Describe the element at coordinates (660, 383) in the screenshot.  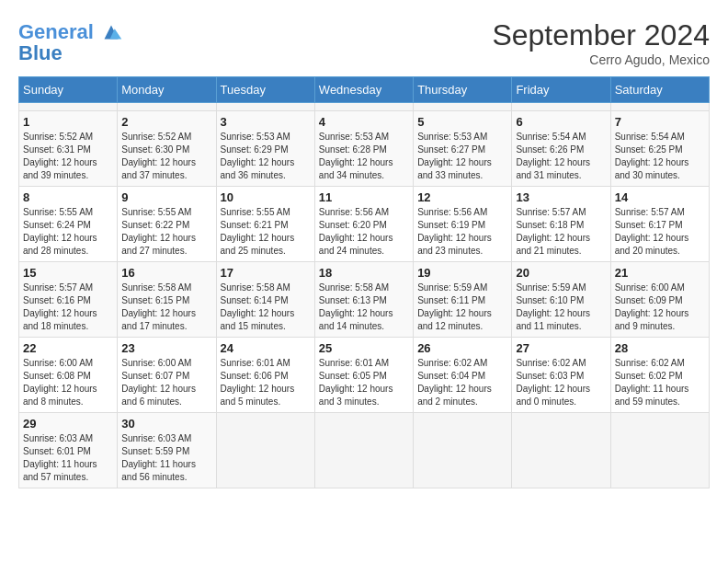
I see `day-info: Sunrise: 6:02 AMSunset: 6:02 PMDaylight:…` at that location.